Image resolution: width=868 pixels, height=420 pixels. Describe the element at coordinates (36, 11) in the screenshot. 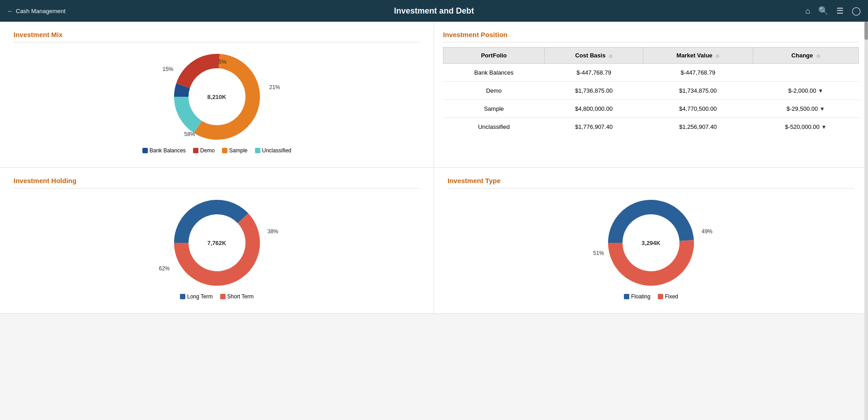

I see `back-button: ← Cash Management` at that location.